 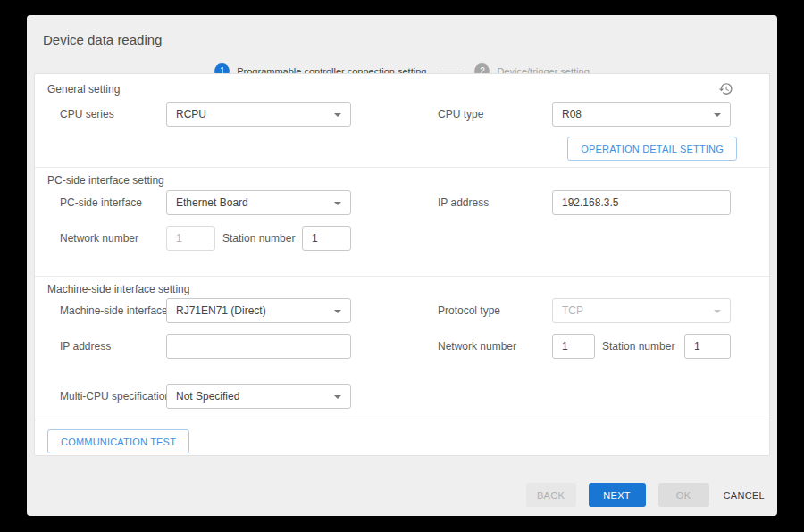 I want to click on pc-side-interface-label: PC-side interface, so click(x=107, y=203).